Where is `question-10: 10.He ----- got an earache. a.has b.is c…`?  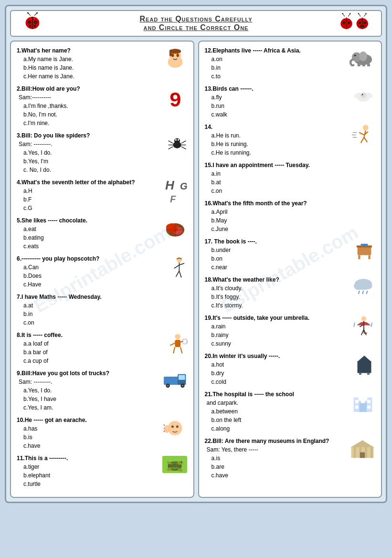
question-10: 10.He ----- got an earache. a.has b.is c… is located at coordinates (102, 433).